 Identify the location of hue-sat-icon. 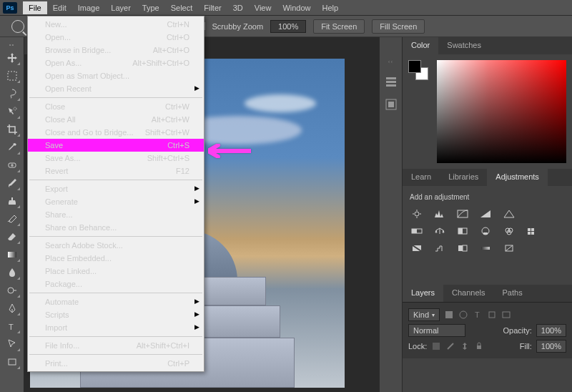
(417, 231).